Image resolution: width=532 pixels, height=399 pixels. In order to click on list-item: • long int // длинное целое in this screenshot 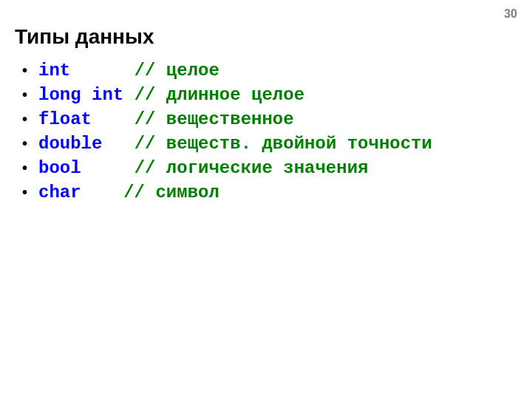, I will do `click(228, 95)`.